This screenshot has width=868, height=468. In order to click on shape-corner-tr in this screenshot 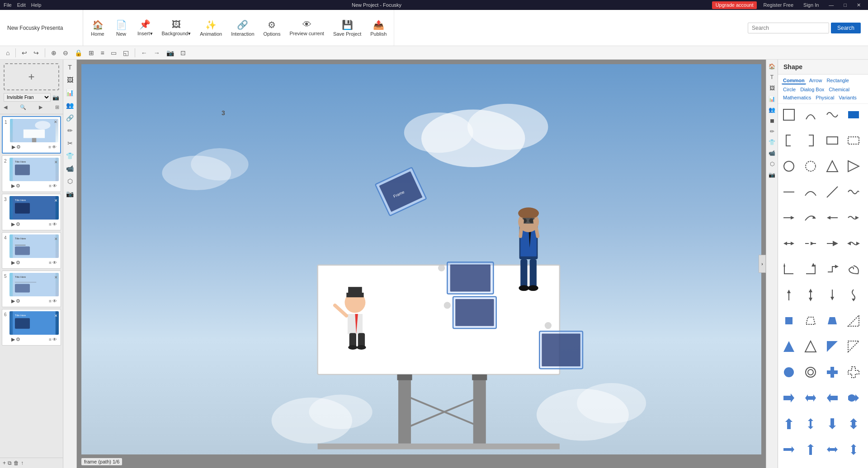, I will do `click(811, 269)`.